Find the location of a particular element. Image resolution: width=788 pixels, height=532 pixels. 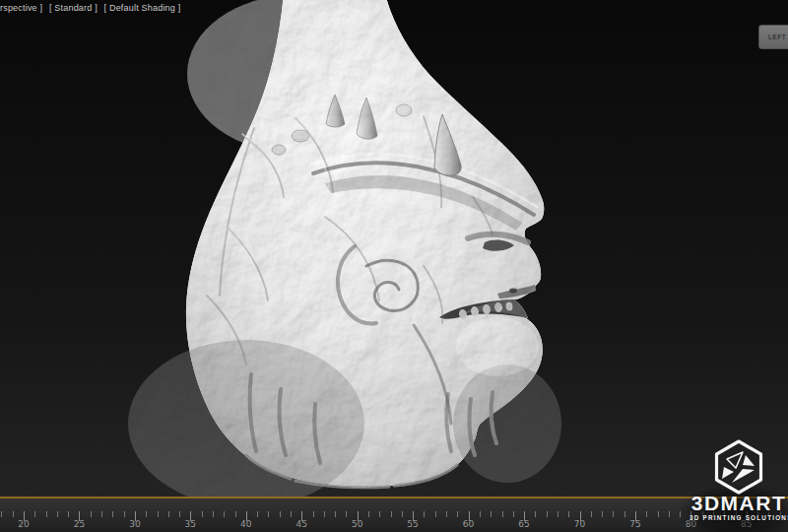

timeline-tick-label: 30 is located at coordinates (134, 524).